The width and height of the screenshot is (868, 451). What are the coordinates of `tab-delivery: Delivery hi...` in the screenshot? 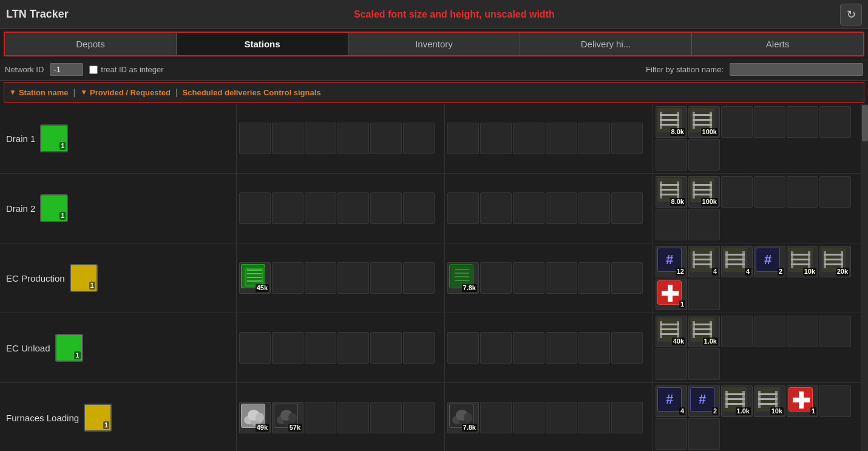 It's located at (606, 44).